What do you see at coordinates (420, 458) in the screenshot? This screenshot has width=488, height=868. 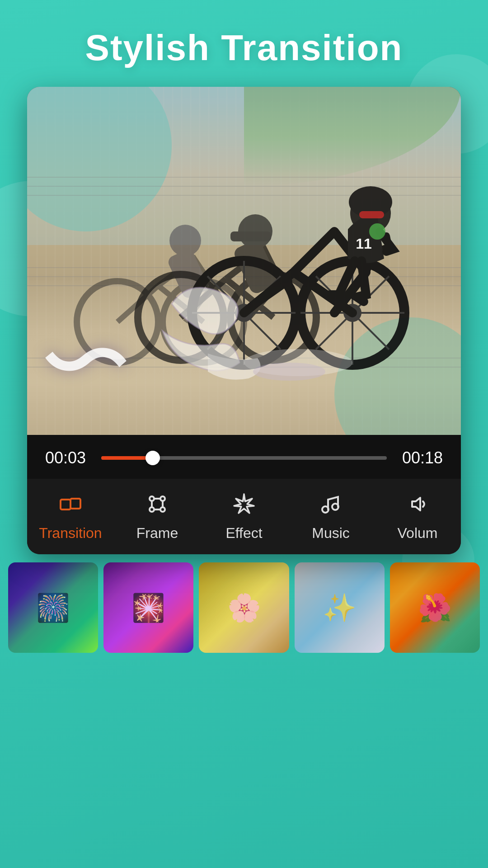 I see `time-total: 00:18` at bounding box center [420, 458].